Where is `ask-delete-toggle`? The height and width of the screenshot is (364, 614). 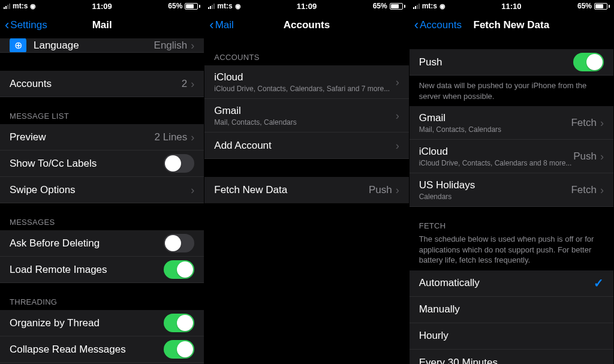 ask-delete-toggle is located at coordinates (179, 243).